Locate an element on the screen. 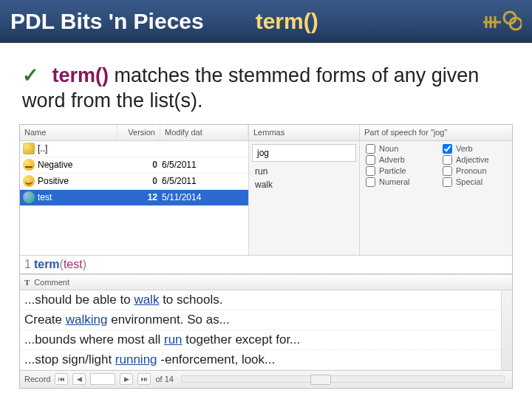  col-modify: Modify dat is located at coordinates (204, 133).